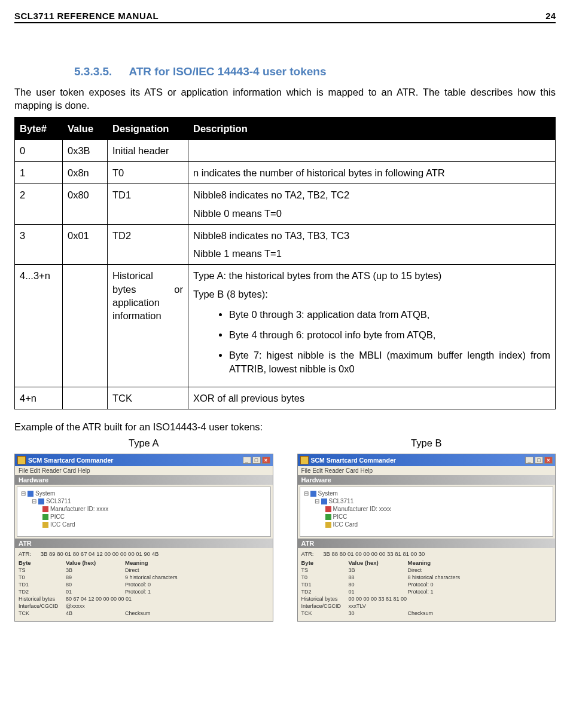 The height and width of the screenshot is (728, 570). What do you see at coordinates (148, 173) in the screenshot?
I see `cell-designation: T0` at bounding box center [148, 173].